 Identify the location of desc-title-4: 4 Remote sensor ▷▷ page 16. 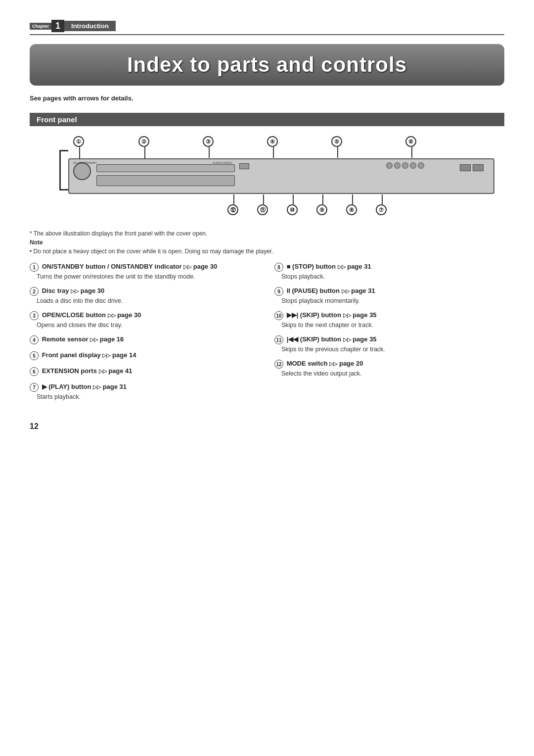
(144, 340).